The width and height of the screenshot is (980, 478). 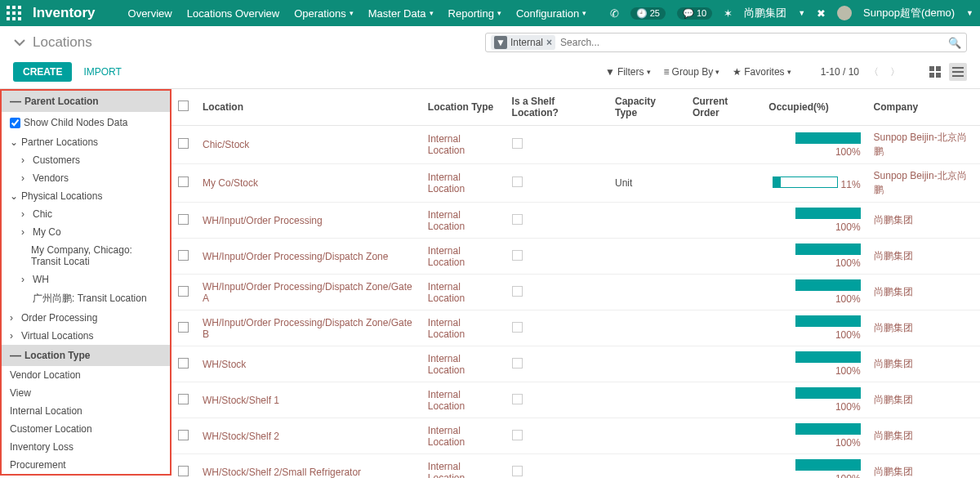 What do you see at coordinates (86, 214) in the screenshot?
I see `tree-item: ›Chic` at bounding box center [86, 214].